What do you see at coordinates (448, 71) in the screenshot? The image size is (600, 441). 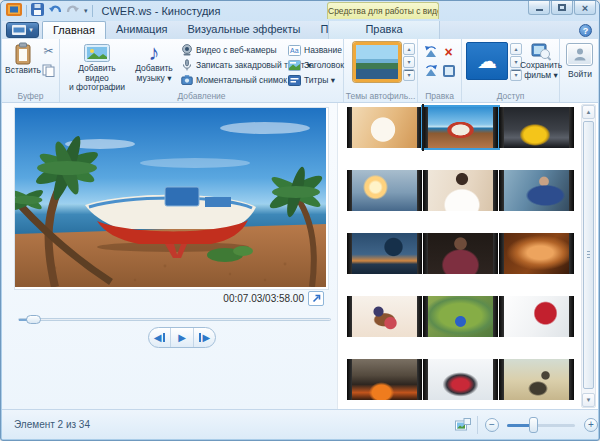 I see `select-all-button` at bounding box center [448, 71].